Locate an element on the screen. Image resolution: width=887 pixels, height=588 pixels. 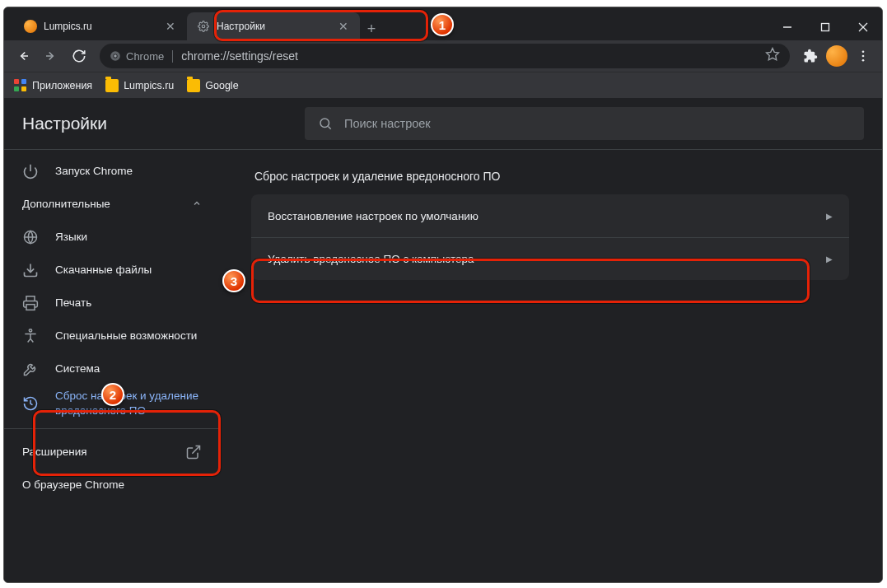
download-icon is located at coordinates (30, 270).